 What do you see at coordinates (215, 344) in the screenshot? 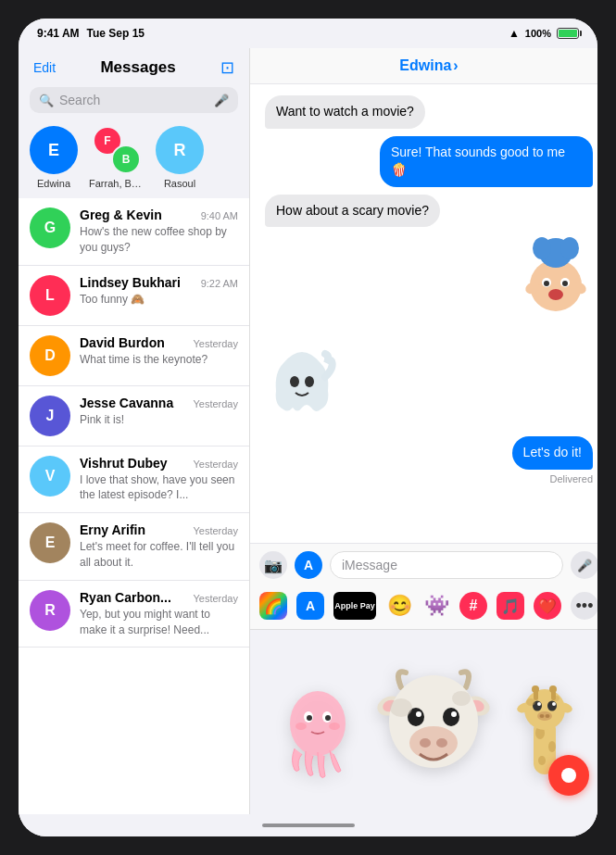
I see `convo-time-david: Yesterday` at bounding box center [215, 344].